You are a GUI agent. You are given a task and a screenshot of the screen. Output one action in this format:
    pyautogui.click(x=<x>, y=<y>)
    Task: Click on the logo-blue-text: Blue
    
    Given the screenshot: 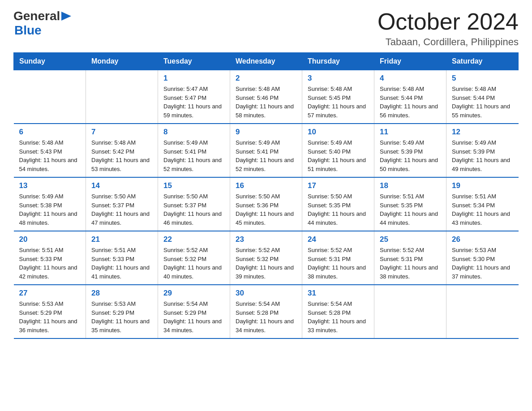 What is the action you would take?
    pyautogui.click(x=28, y=30)
    